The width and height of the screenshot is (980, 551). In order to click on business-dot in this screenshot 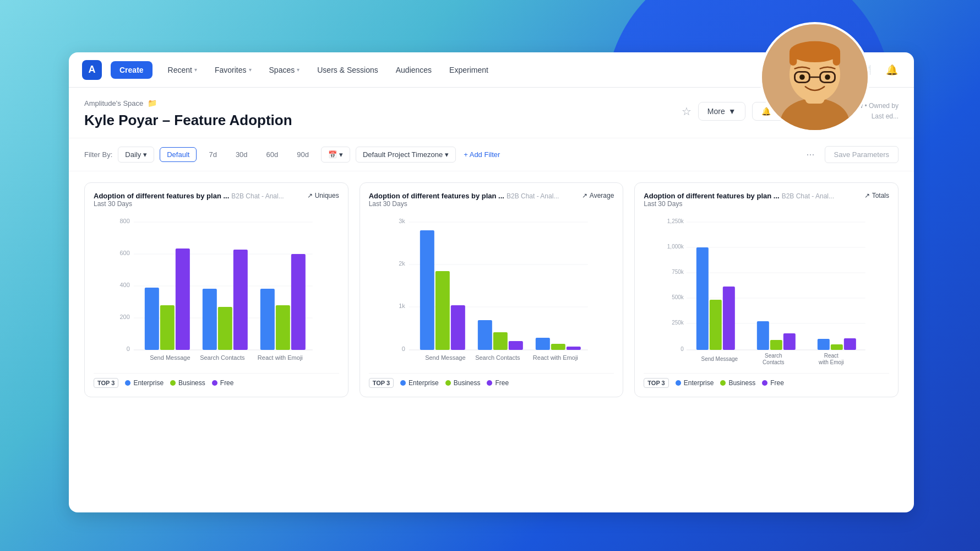, I will do `click(173, 383)`.